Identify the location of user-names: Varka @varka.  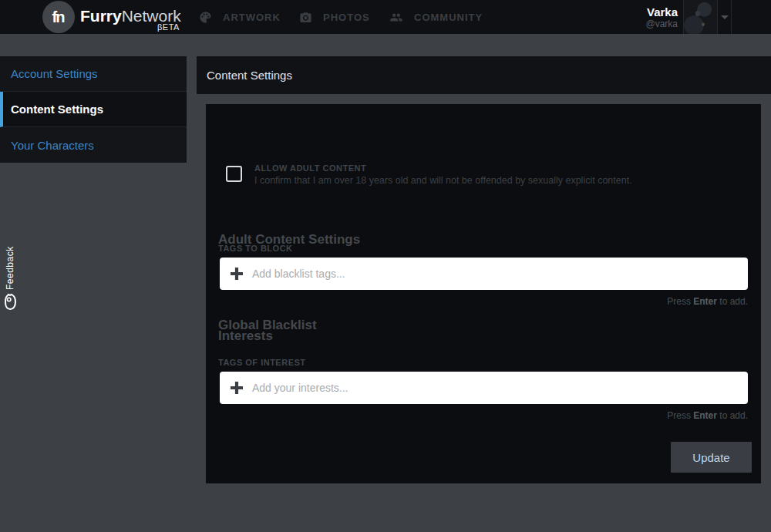
(665, 17).